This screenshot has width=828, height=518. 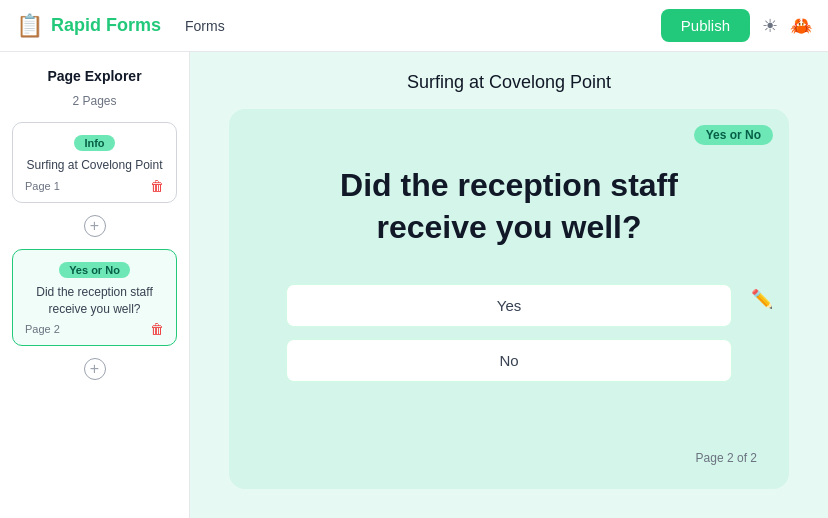 What do you see at coordinates (94, 143) in the screenshot?
I see `page-1-badge: Info` at bounding box center [94, 143].